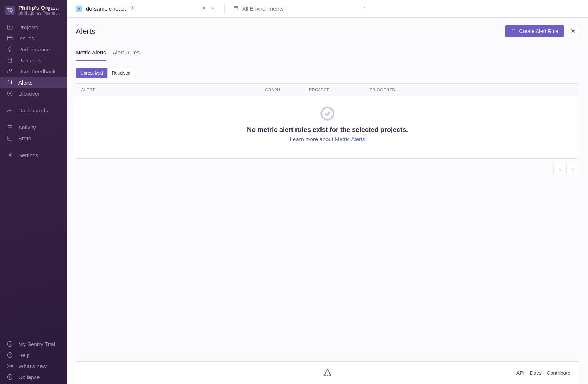 This screenshot has height=384, width=588. What do you see at coordinates (33, 38) in the screenshot?
I see `sidebar-item-issues: Issues` at bounding box center [33, 38].